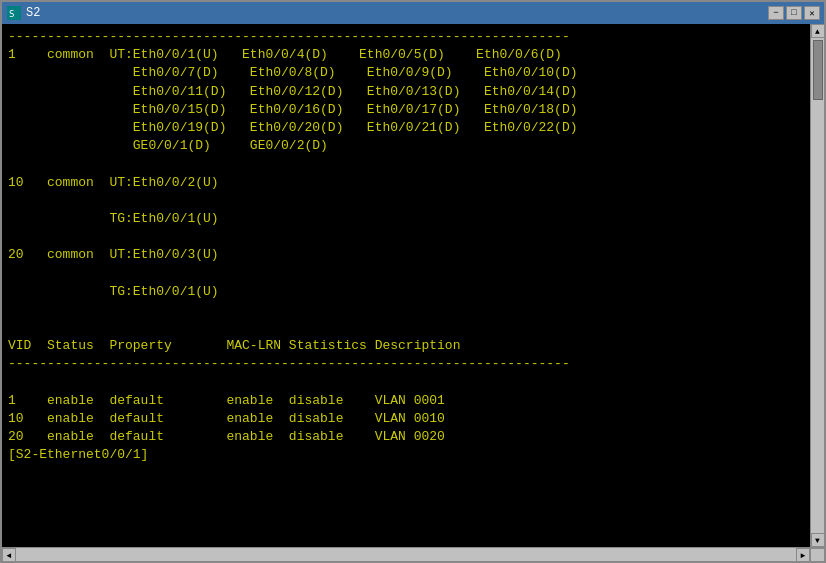  Describe the element at coordinates (818, 286) in the screenshot. I see `scroll-track-v` at that location.